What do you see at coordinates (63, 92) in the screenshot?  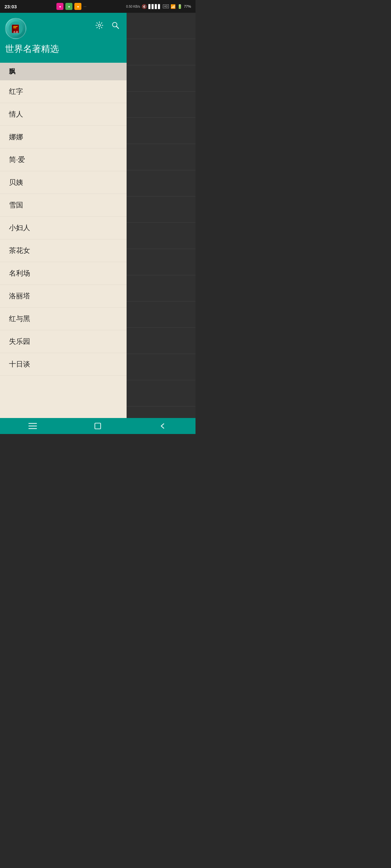 I see `book-list-item: 红字` at bounding box center [63, 92].